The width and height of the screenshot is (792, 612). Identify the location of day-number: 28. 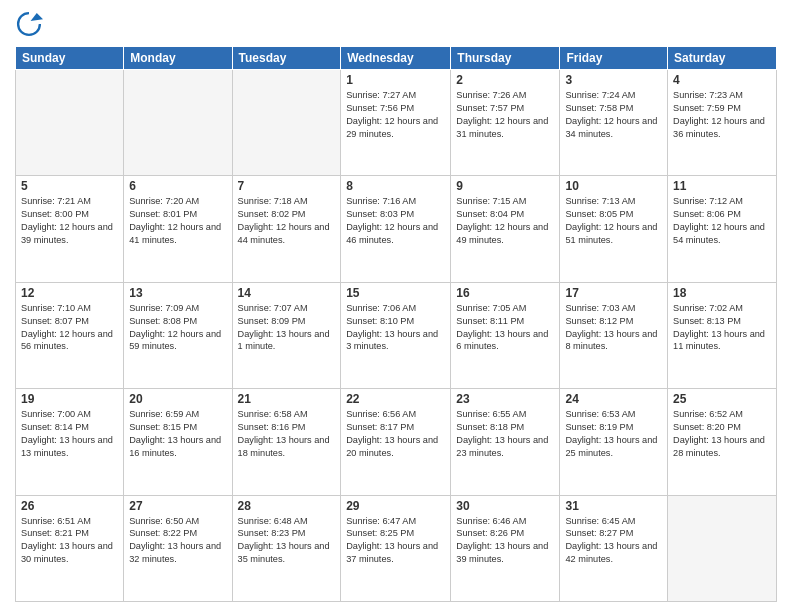
(287, 506).